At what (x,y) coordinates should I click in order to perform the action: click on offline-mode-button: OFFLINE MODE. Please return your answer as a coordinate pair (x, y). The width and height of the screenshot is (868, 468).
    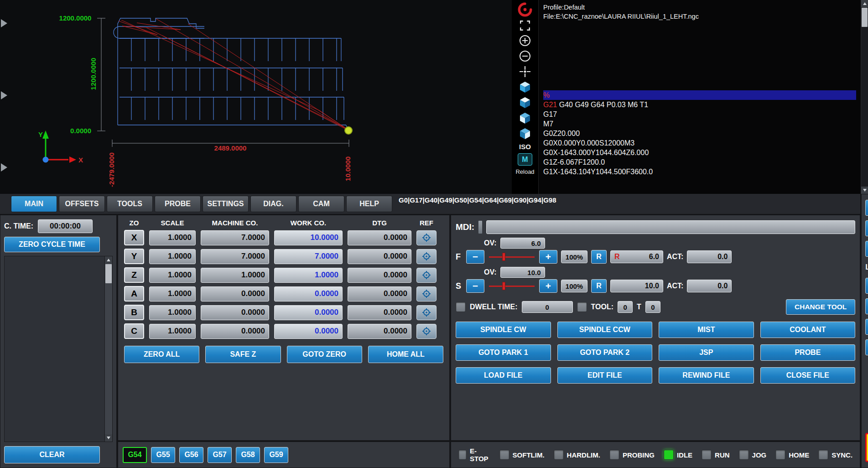
    Looking at the image, I should click on (867, 307).